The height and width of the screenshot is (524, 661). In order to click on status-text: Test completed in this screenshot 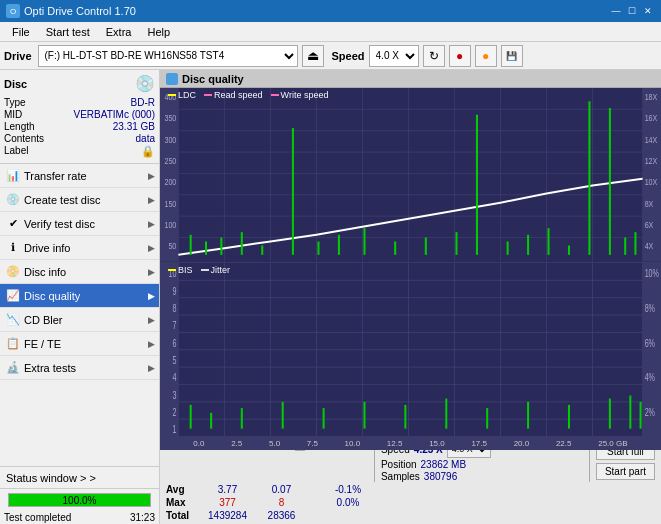, I will do `click(38, 518)`.